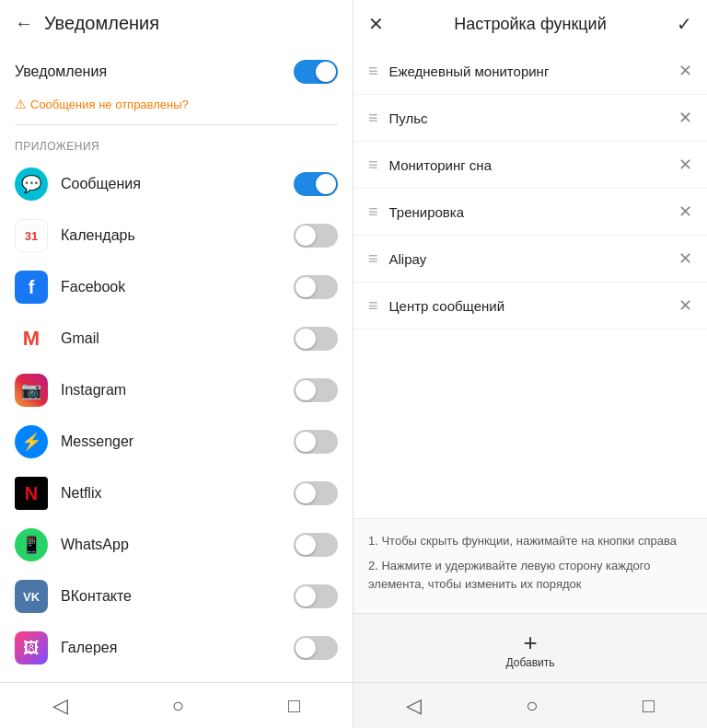 The height and width of the screenshot is (728, 707). I want to click on app-row: ⚡Messenger, so click(177, 442).